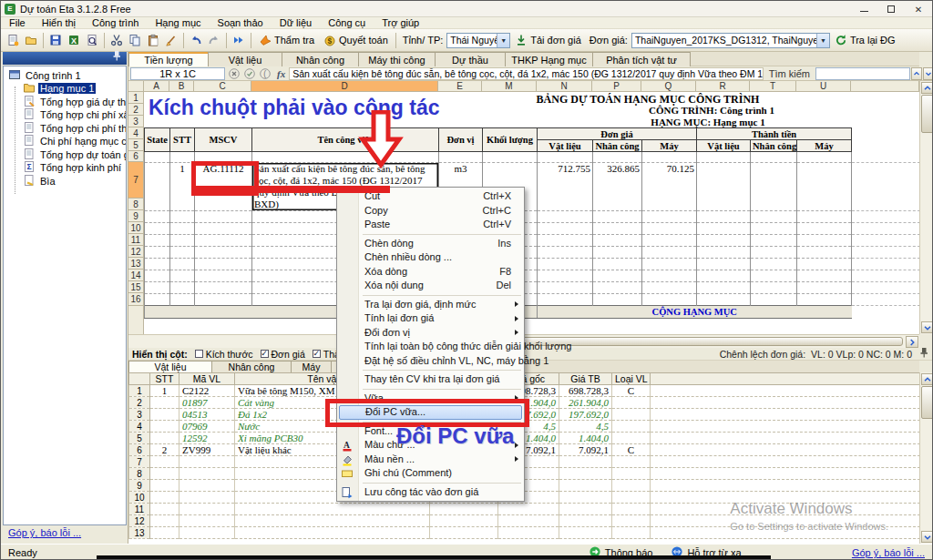  I want to click on column-letter-R: R, so click(723, 87).